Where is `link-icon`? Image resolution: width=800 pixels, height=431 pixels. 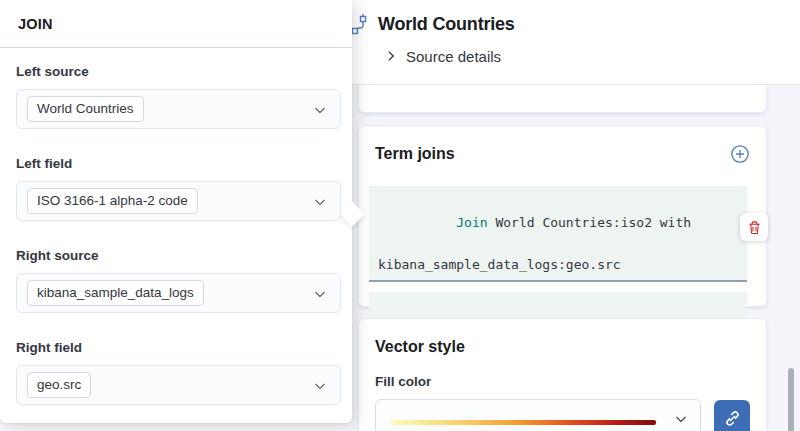
link-icon is located at coordinates (732, 418).